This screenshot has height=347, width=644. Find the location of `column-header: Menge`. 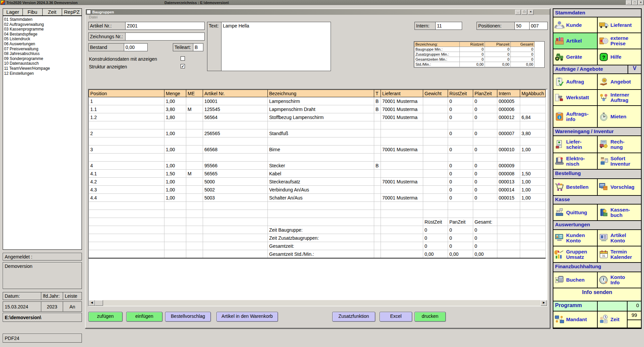

column-header: Menge is located at coordinates (175, 94).